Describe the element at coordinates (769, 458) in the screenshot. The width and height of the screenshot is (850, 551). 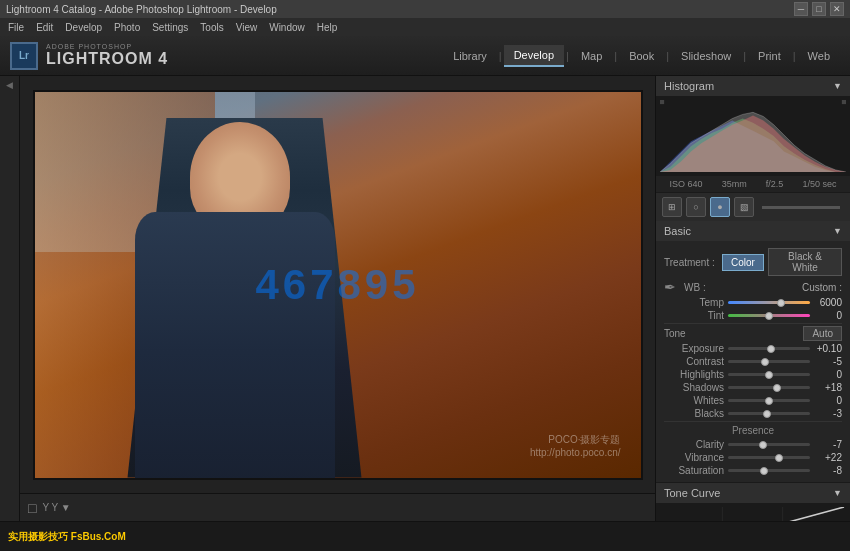
I see `vibrance-slider-track` at that location.